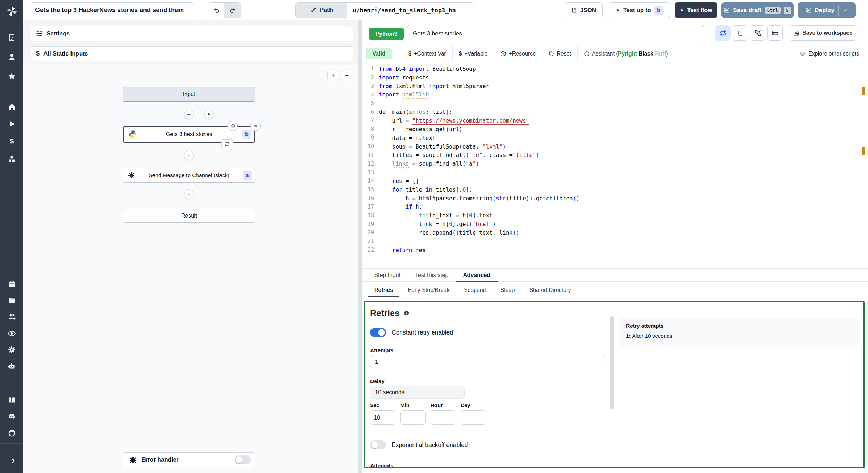  Describe the element at coordinates (696, 10) in the screenshot. I see `test-flow-button: Test flow` at that location.